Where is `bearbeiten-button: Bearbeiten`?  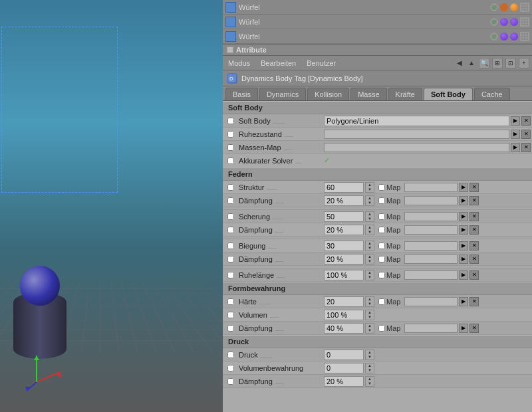
bearbeiten-button: Bearbeiten is located at coordinates (278, 63).